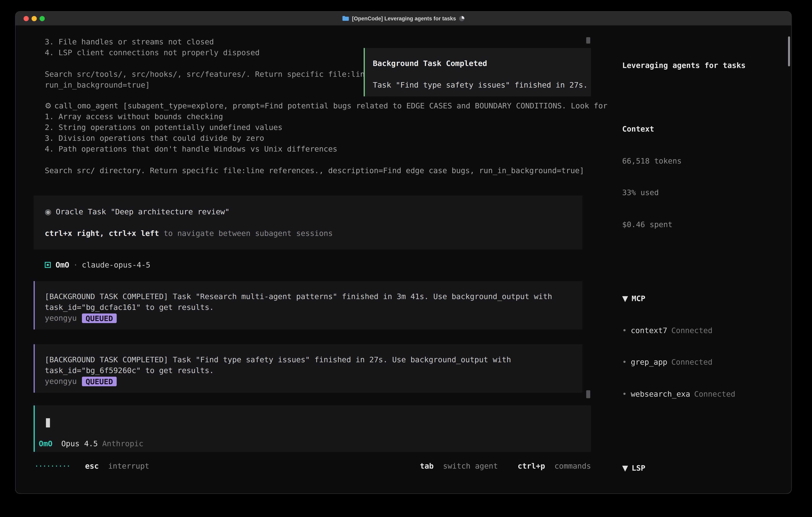 This screenshot has height=517, width=812. What do you see at coordinates (477, 72) in the screenshot?
I see `background-task-toast: Background Task Completed Task "Find typ…` at bounding box center [477, 72].